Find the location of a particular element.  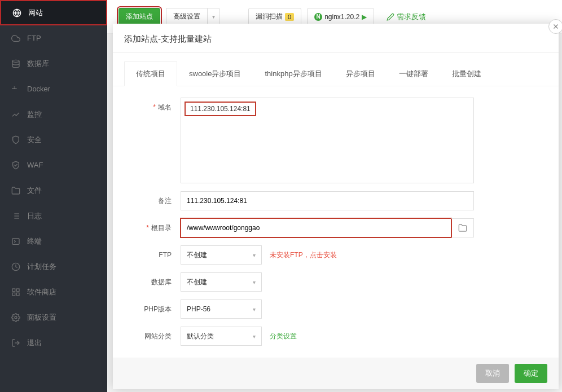

ftp-value: 不创建 is located at coordinates (197, 255).